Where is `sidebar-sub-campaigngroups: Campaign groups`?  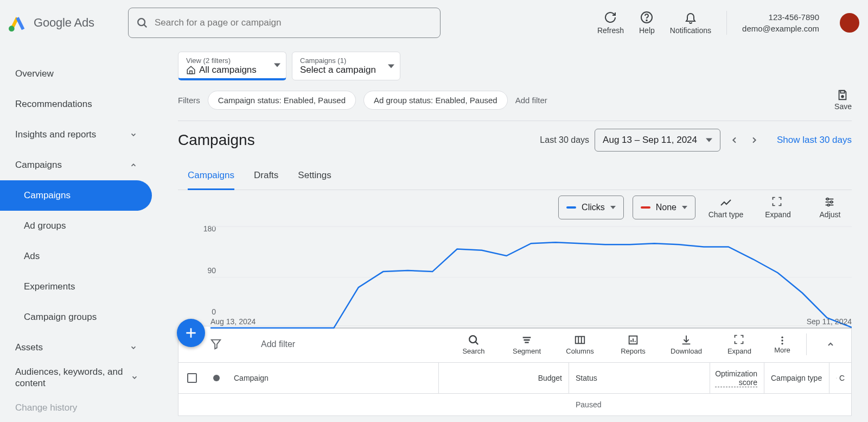 sidebar-sub-campaigngroups: Campaign groups is located at coordinates (76, 317).